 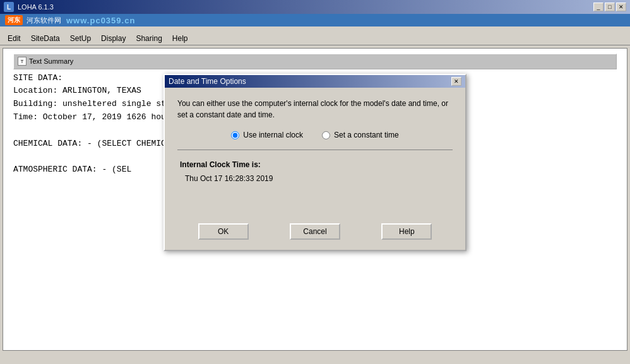 What do you see at coordinates (407, 232) in the screenshot?
I see `help-button: Help` at bounding box center [407, 232].